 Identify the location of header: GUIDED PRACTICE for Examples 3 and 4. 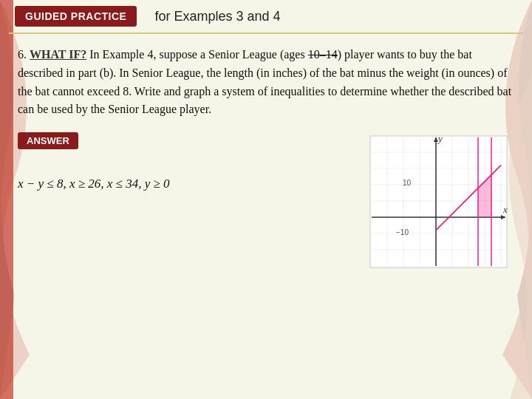
(266, 16).